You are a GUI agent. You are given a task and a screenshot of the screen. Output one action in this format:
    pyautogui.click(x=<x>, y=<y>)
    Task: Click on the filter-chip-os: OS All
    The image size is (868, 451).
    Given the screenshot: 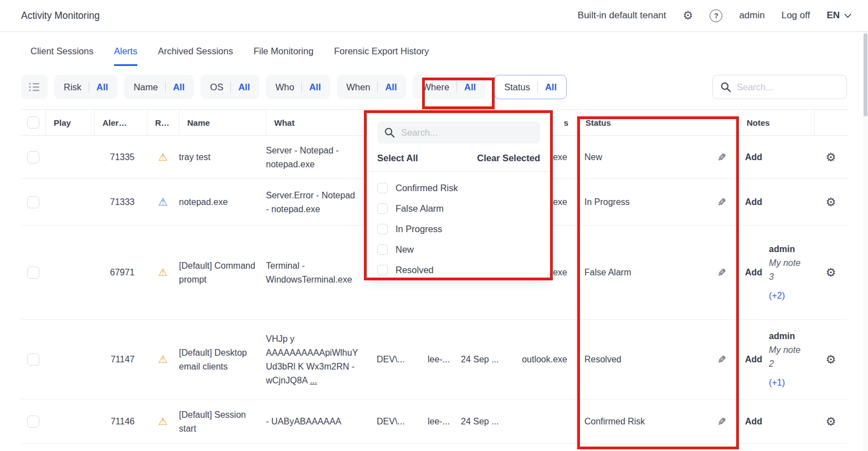 What is the action you would take?
    pyautogui.click(x=230, y=87)
    